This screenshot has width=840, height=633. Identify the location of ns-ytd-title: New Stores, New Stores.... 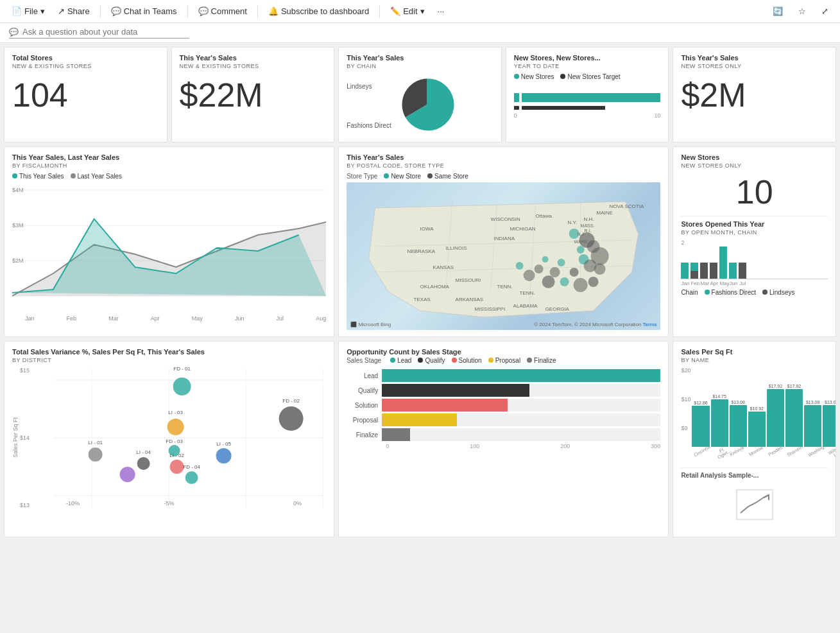
(588, 58).